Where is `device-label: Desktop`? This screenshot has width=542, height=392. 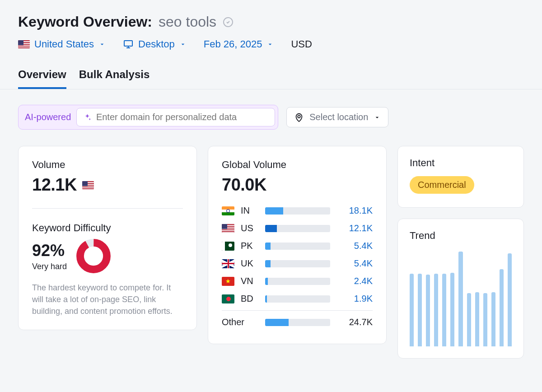
device-label: Desktop is located at coordinates (156, 44).